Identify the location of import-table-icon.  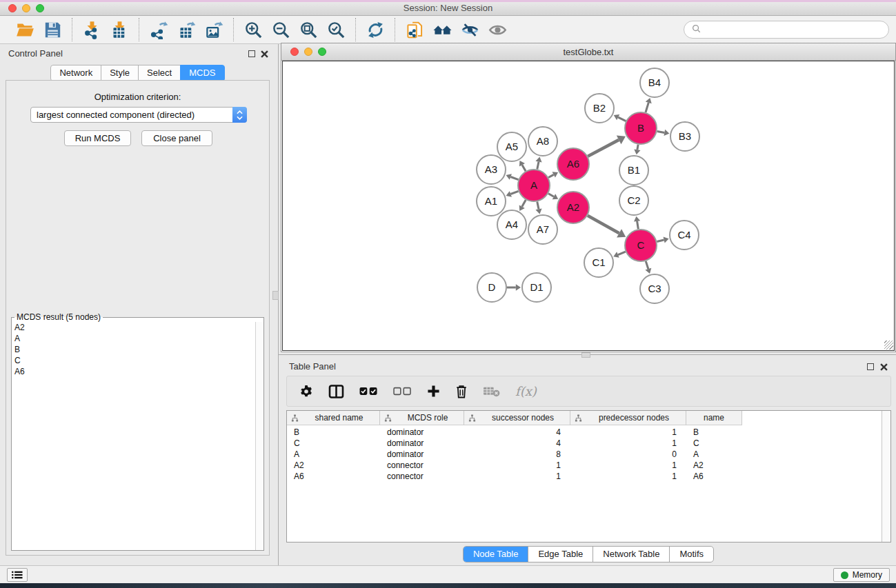
(119, 30).